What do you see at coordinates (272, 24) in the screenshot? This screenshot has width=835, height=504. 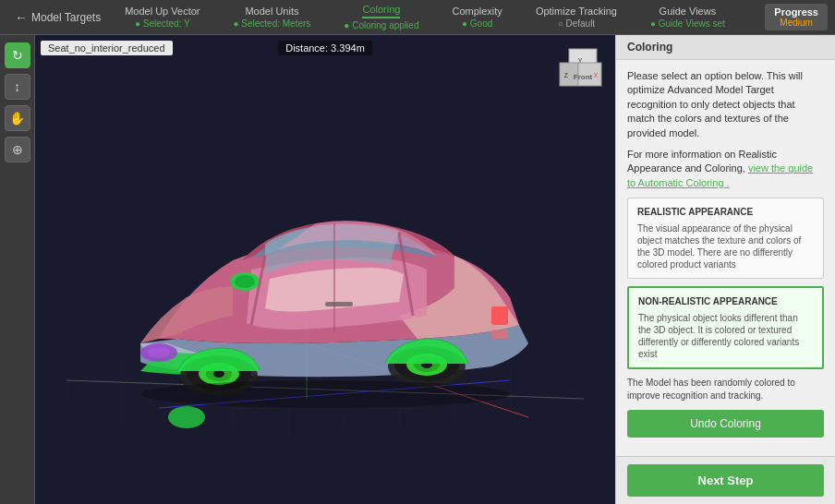 I see `step-status-model-units: Selected: Meters` at bounding box center [272, 24].